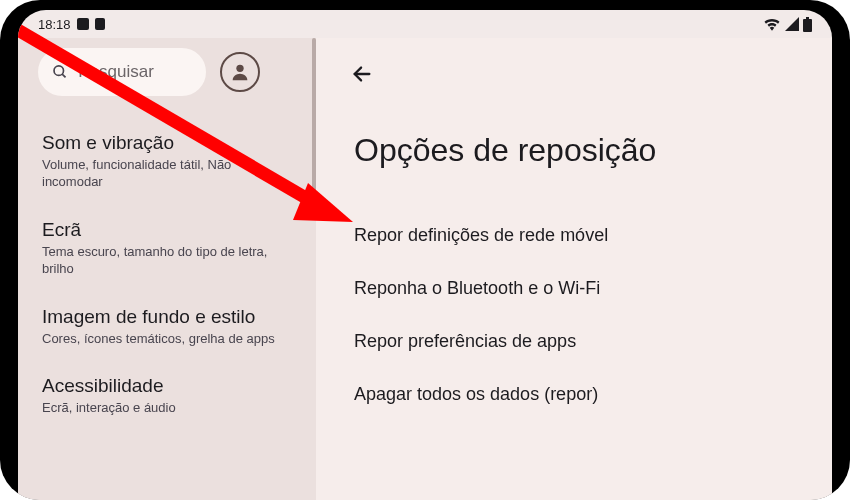 The width and height of the screenshot is (850, 500). I want to click on sidebar-item-subtitle: Volume, funcionalidade tátil, Não incomo…, so click(167, 174).